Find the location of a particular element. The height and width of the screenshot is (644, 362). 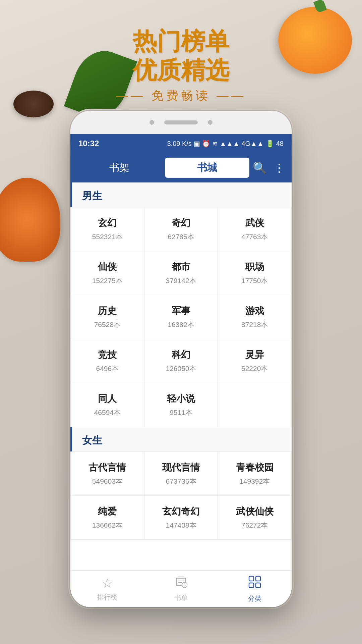

bowl-decoration is located at coordinates (34, 104).